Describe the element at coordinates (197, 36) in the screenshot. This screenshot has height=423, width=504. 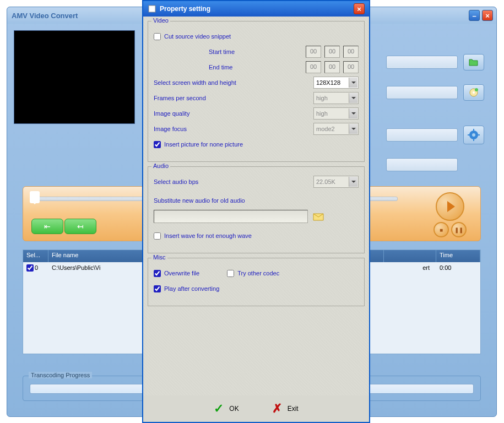
I see `cut-snippet-label: Cut source video snippet` at that location.